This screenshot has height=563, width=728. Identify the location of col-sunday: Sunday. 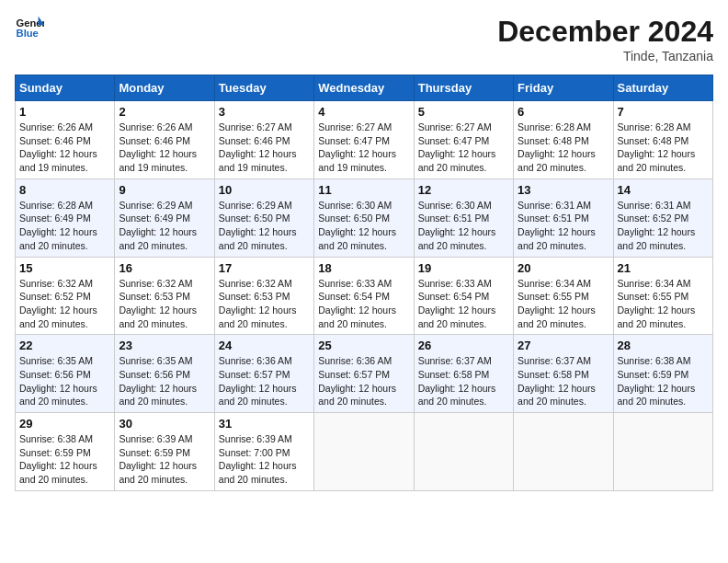
(65, 88).